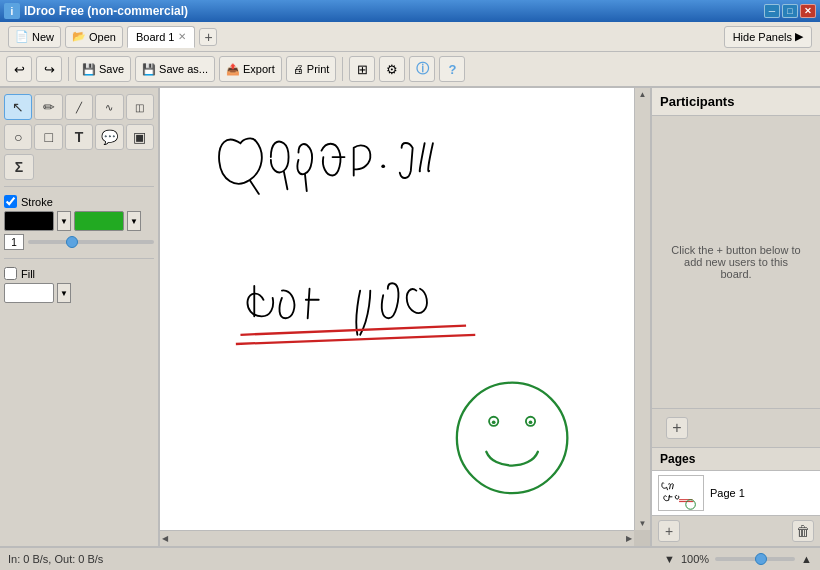  Describe the element at coordinates (140, 137) in the screenshot. I see `image-tool: ▣` at that location.